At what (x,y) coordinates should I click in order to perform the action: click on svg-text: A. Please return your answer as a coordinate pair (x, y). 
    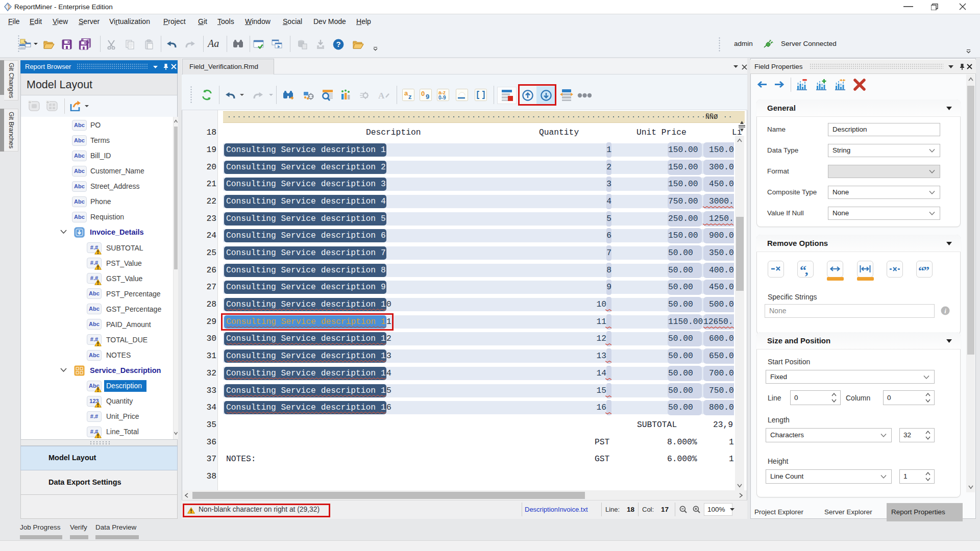
    Looking at the image, I should click on (382, 95).